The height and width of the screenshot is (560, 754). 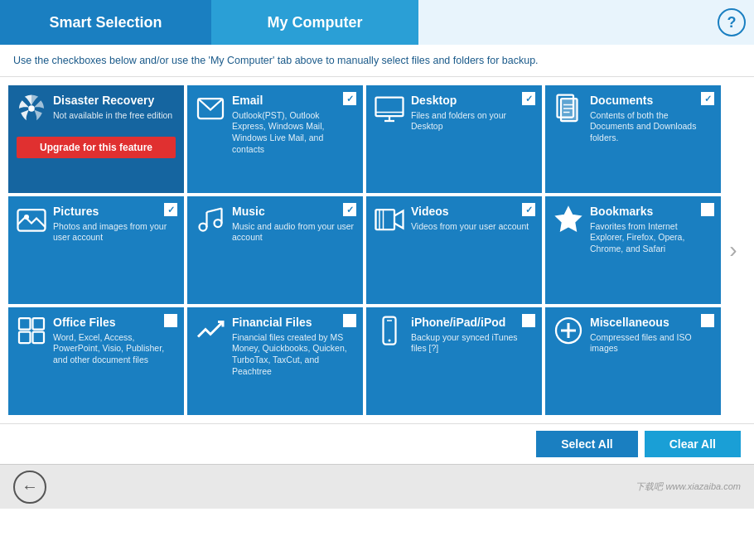 I want to click on bookmarks-icon, so click(x=568, y=230).